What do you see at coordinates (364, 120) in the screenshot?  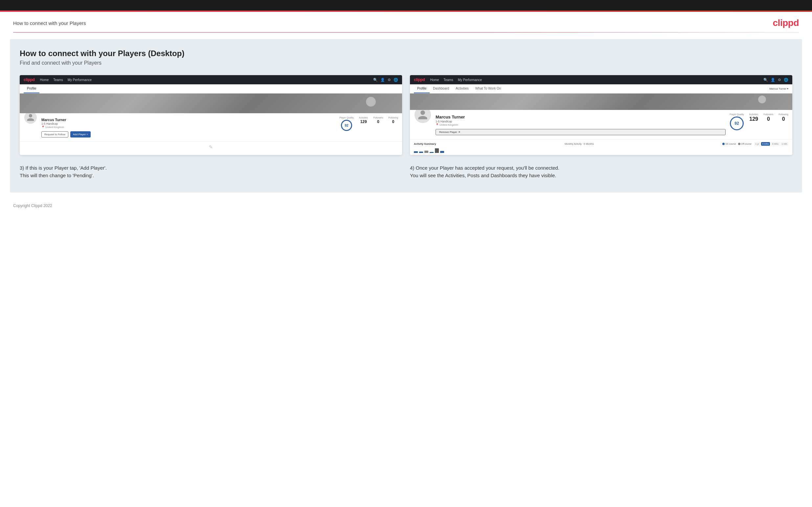 I see `left-stat-activities: Activities 129` at bounding box center [364, 120].